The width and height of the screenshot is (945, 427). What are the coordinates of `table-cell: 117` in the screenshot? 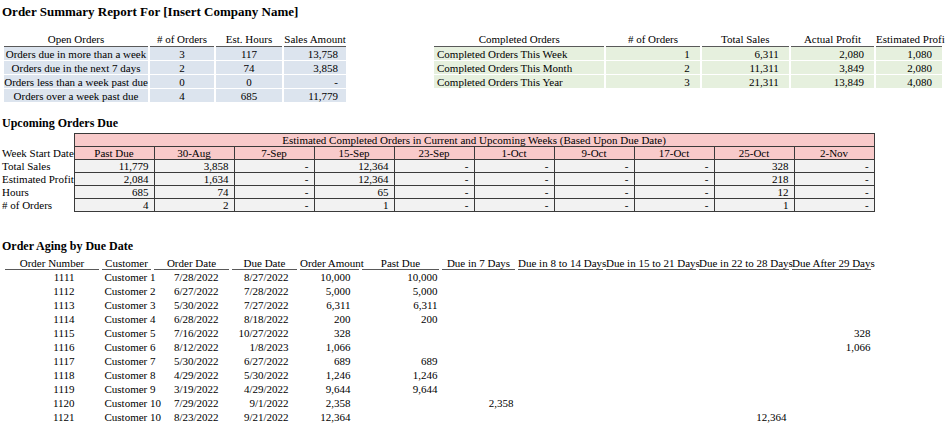 It's located at (249, 54).